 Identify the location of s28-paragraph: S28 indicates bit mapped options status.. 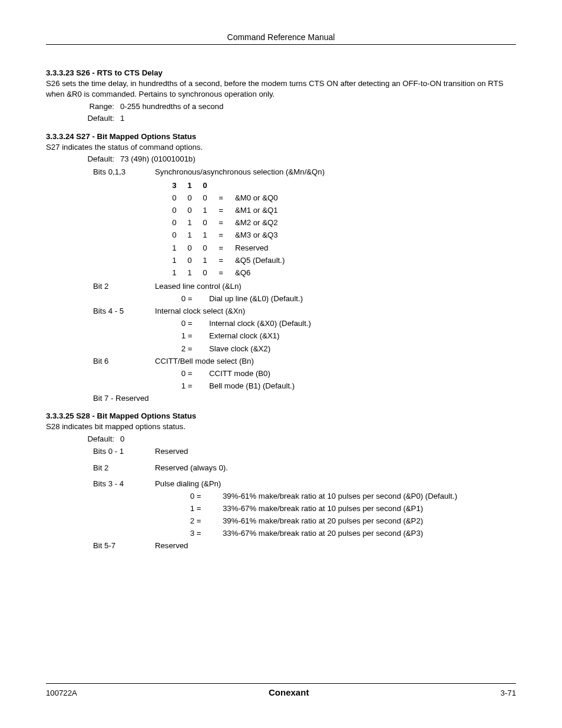
(281, 427).